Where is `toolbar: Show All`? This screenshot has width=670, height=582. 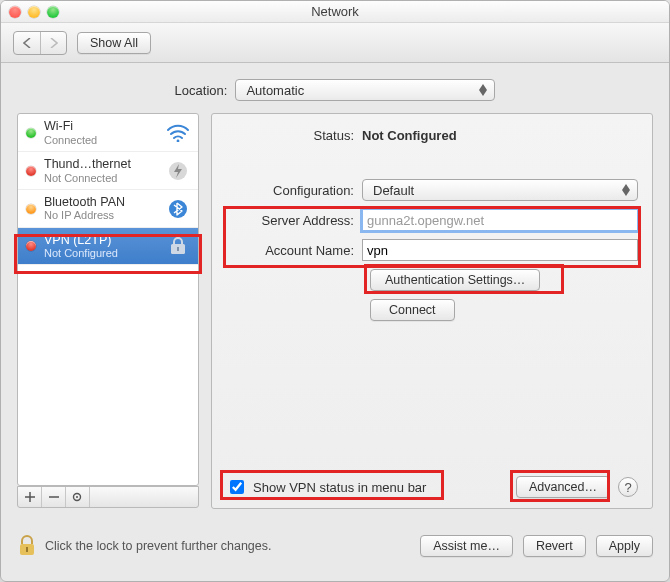 toolbar: Show All is located at coordinates (335, 43).